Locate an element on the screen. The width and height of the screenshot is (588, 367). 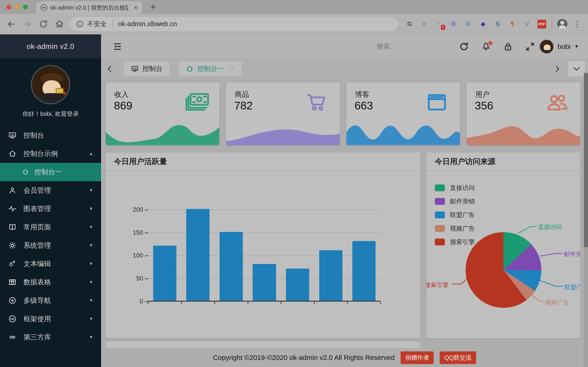
sidebar-item-12: 第三方库▼ is located at coordinates (51, 337).